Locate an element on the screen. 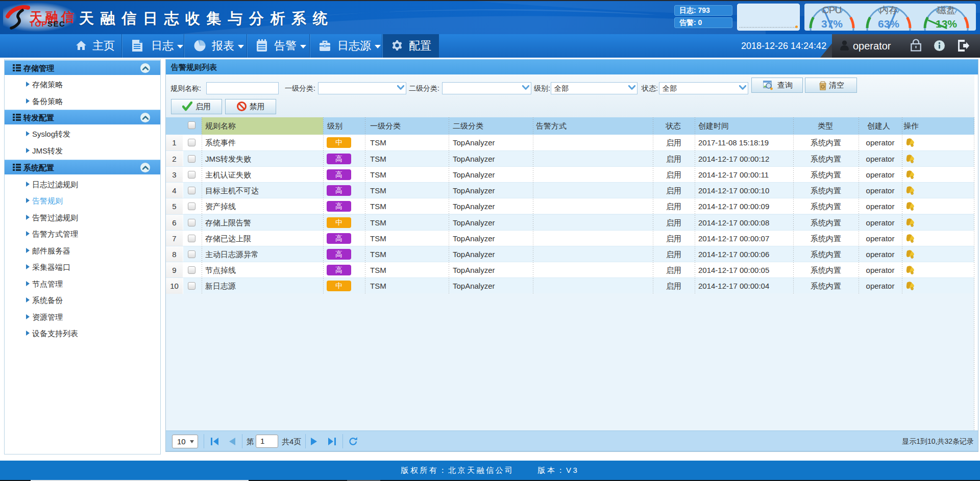 The image size is (980, 481). svg-text: 63% is located at coordinates (889, 23).